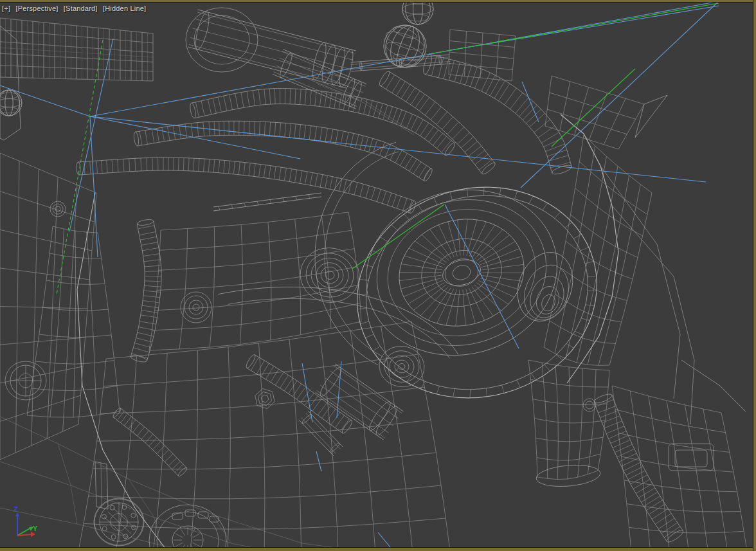 The image size is (756, 551). Describe the element at coordinates (37, 8) in the screenshot. I see `viewport-menu-pov: [Perspective]` at that location.